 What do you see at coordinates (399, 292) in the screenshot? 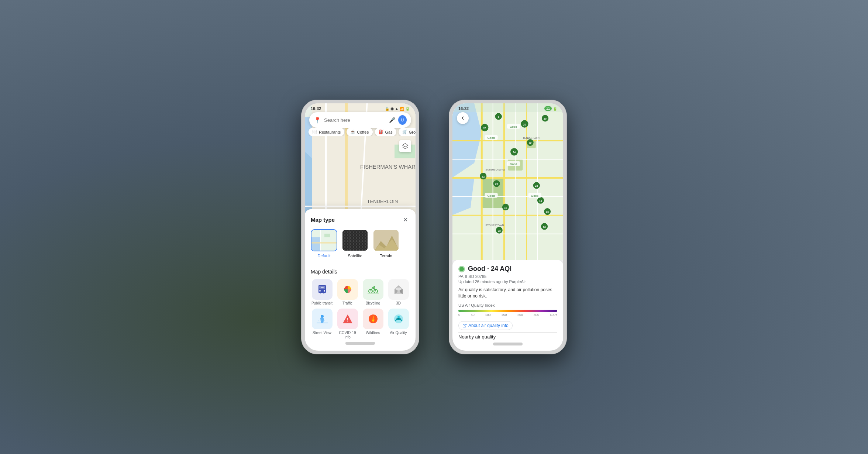
I see `detail-3d: 3D` at bounding box center [399, 292].